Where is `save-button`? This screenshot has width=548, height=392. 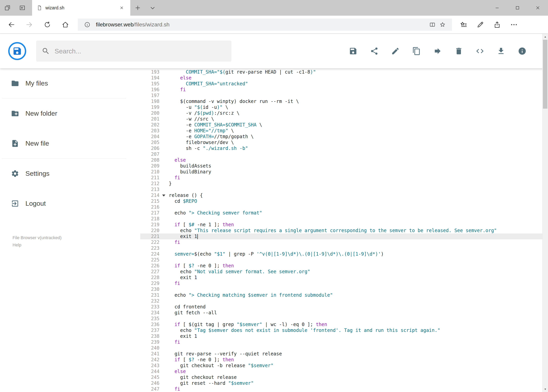
save-button is located at coordinates (353, 51).